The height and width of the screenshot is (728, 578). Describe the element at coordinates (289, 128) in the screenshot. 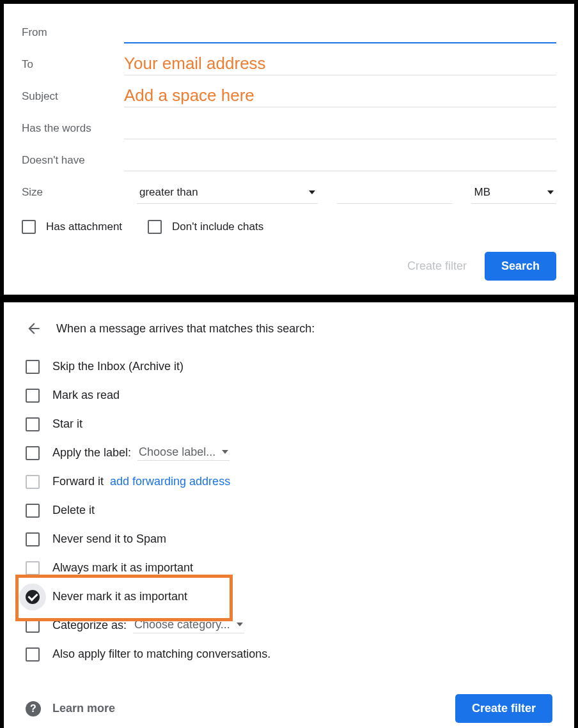

I see `row-has-words: Has the words` at that location.